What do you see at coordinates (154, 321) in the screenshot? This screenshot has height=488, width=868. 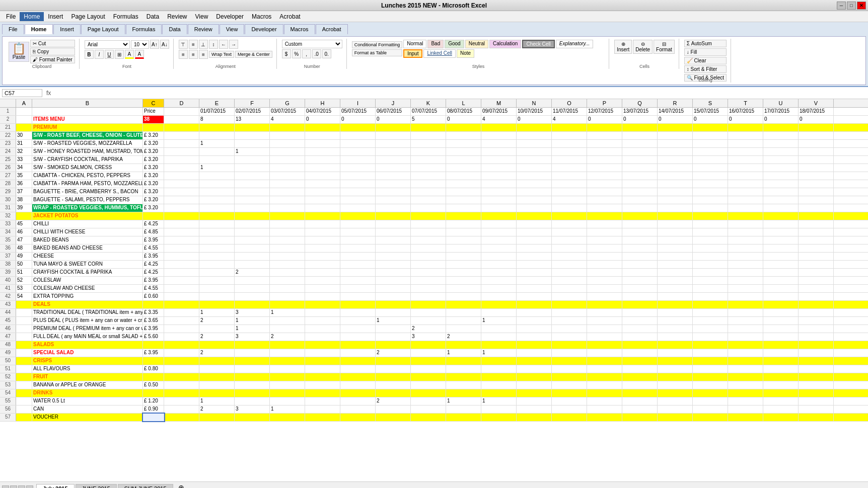 I see `cell-c45: £ 3.65` at bounding box center [154, 321].